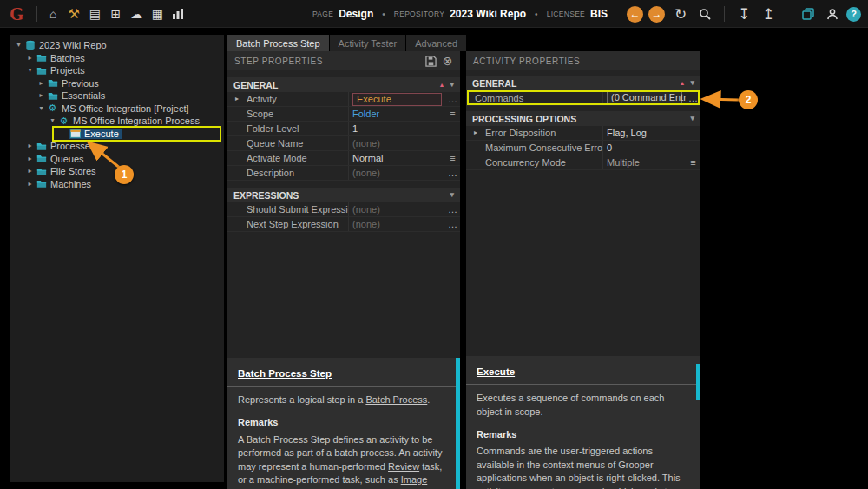 The image size is (868, 489). What do you see at coordinates (583, 98) in the screenshot?
I see `property-row-commands: Commands (0 Command Entr... …` at bounding box center [583, 98].